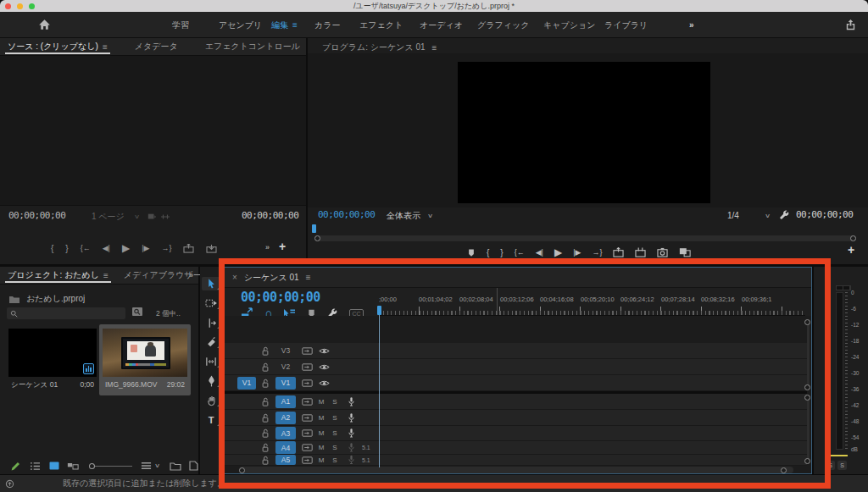  Describe the element at coordinates (286, 434) in the screenshot. I see `track-target-a3: A3` at that location.